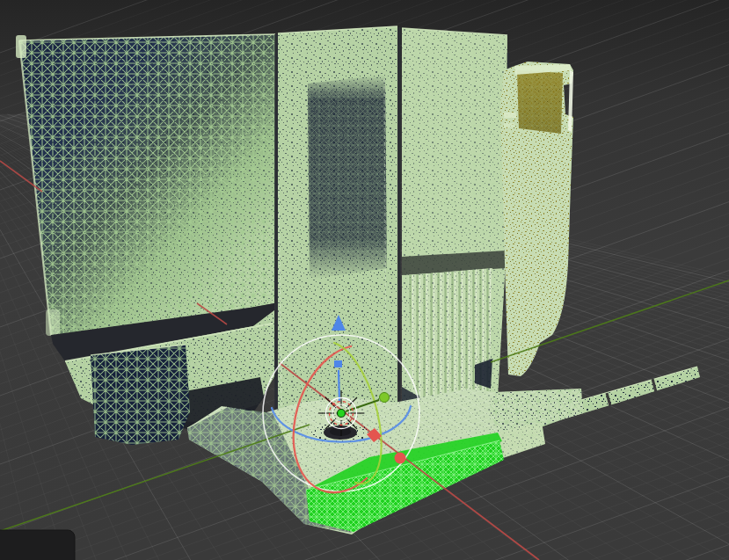 The height and width of the screenshot is (560, 729). Describe the element at coordinates (385, 397) in the screenshot. I see `translate-y-handle` at that location.